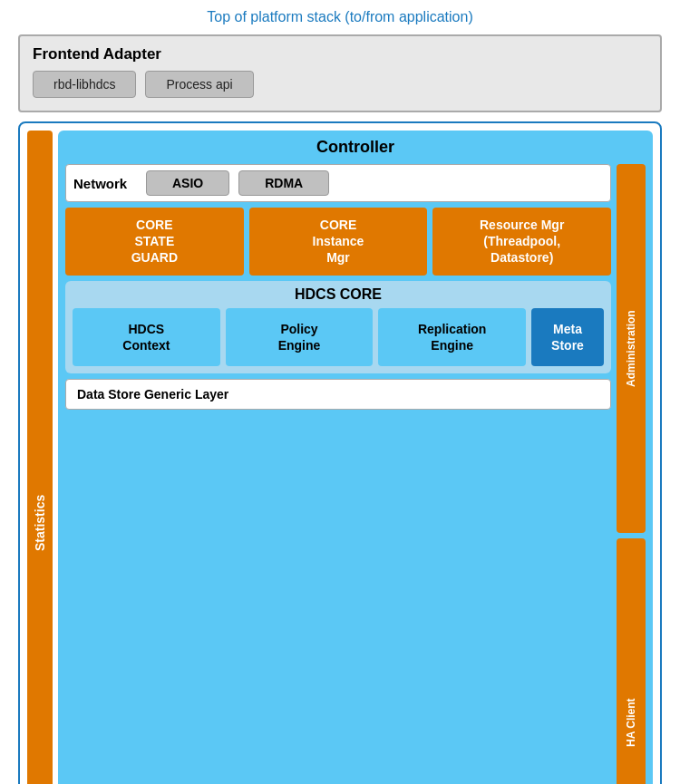  I want to click on meta-store-box: MetaStore, so click(568, 337).